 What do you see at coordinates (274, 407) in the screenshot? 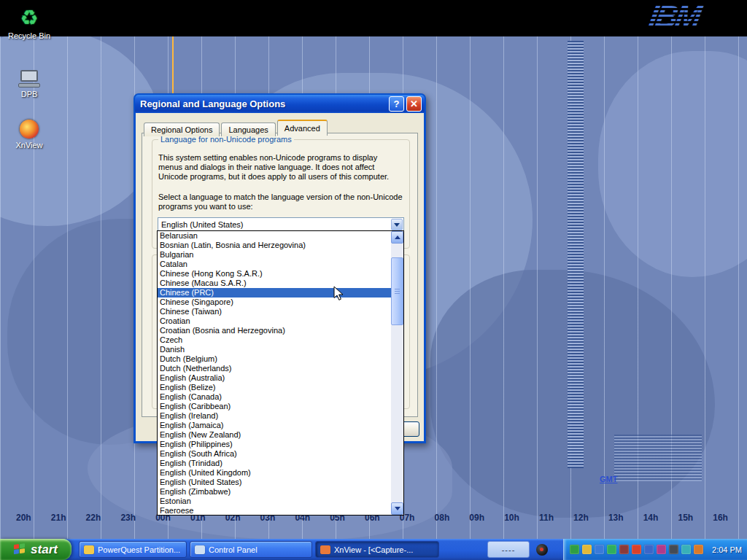
I see `language-option: English (Caribbean)` at bounding box center [274, 407].